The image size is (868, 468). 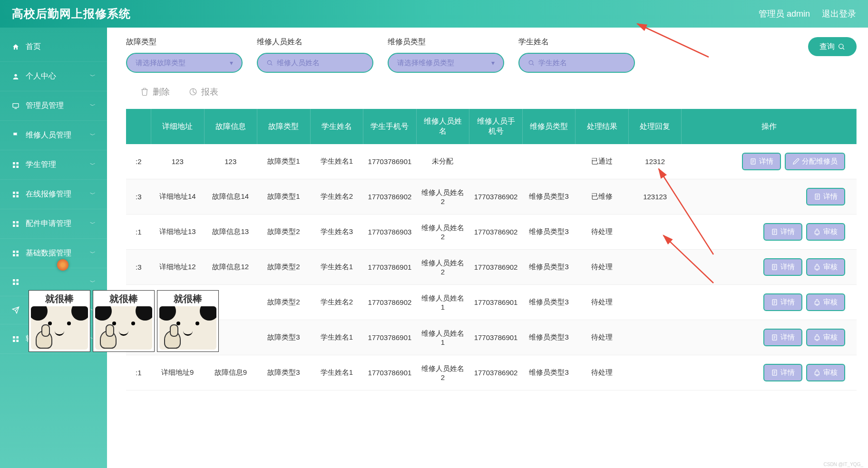 What do you see at coordinates (138, 232) in the screenshot?
I see `table-cell: :1` at bounding box center [138, 232].